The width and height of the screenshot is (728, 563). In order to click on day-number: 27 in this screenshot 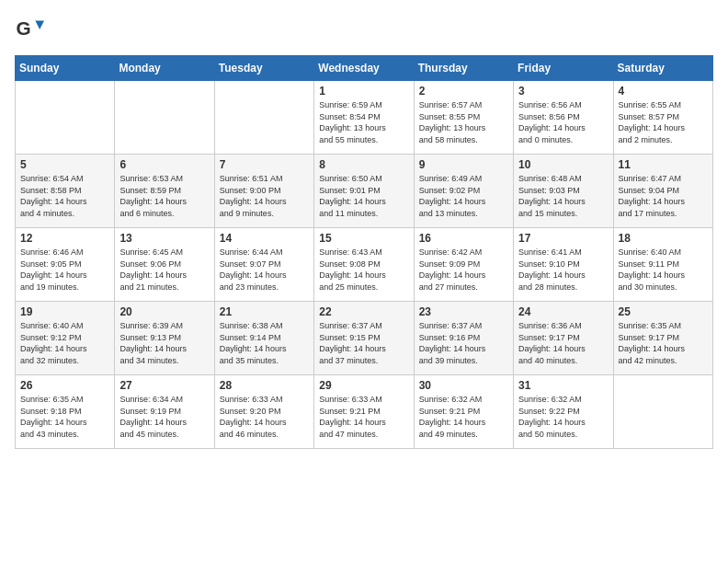, I will do `click(164, 385)`.